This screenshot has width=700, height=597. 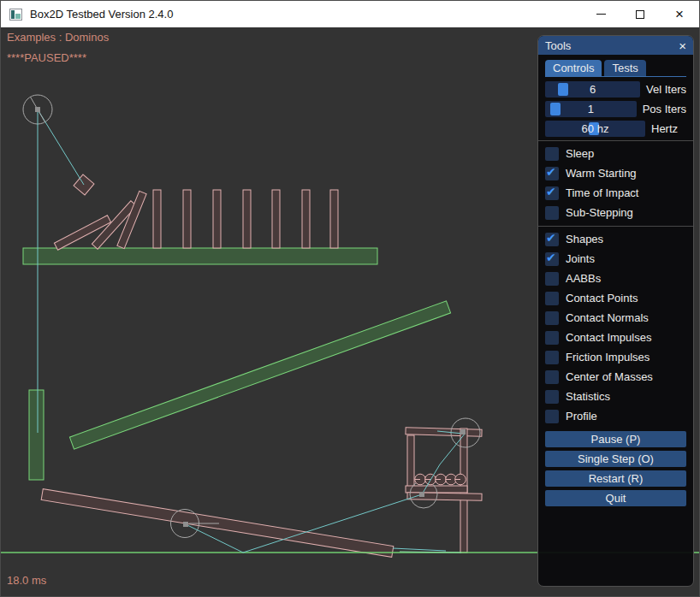 What do you see at coordinates (666, 89) in the screenshot?
I see `slider-label: Vel Iters` at bounding box center [666, 89].